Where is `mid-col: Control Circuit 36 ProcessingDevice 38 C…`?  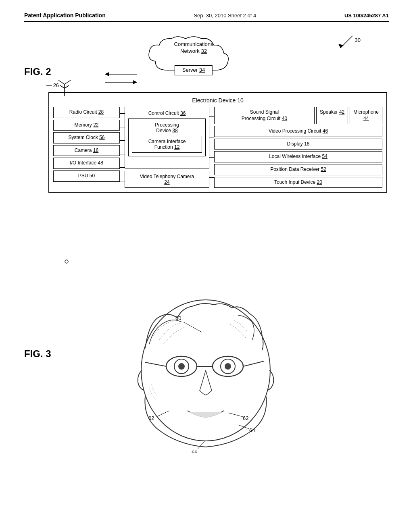 mid-col: Control Circuit 36 ProcessingDevice 38 C… is located at coordinates (167, 148).